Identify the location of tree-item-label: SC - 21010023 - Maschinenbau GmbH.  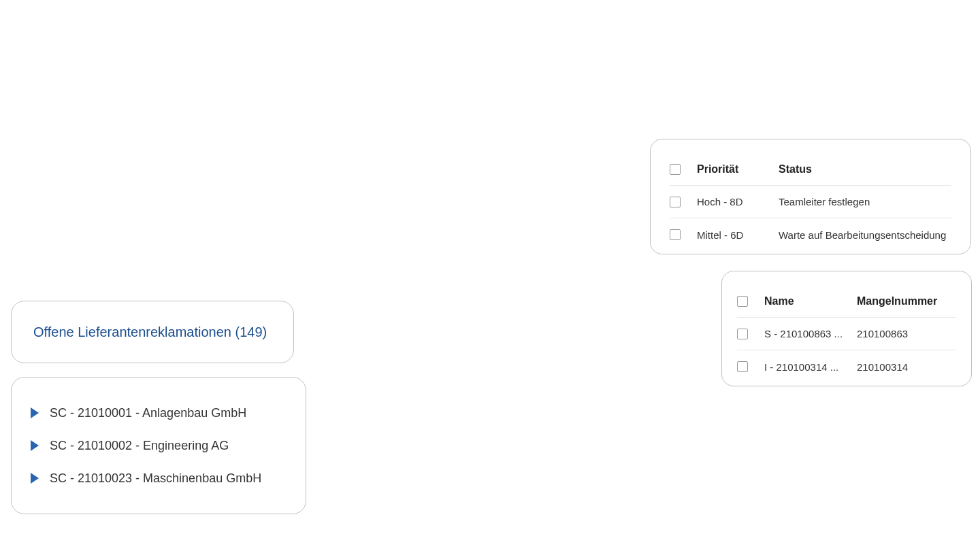
(155, 479).